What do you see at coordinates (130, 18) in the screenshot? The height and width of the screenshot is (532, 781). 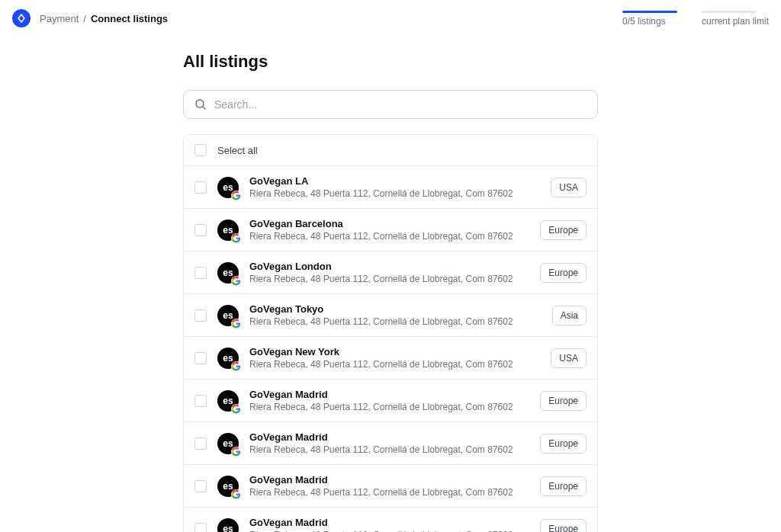 I see `breadcrumb-current: Connect listings` at bounding box center [130, 18].